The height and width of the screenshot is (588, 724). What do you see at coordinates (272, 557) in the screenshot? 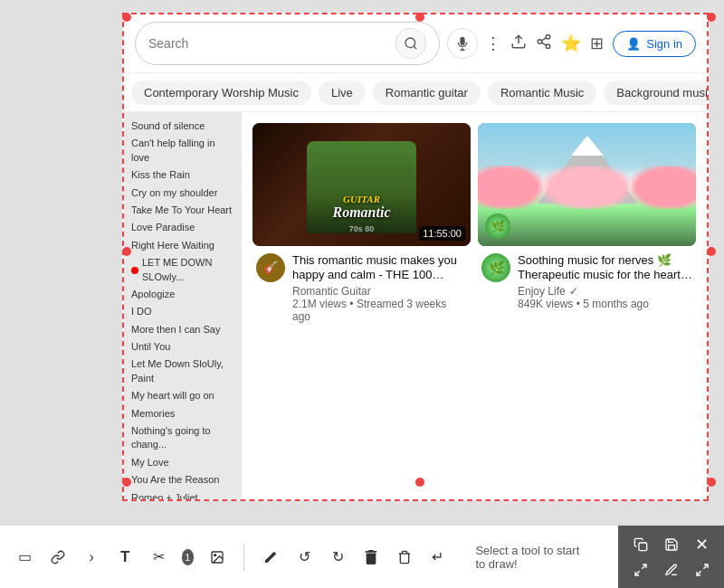
I see `eraser-btn` at bounding box center [272, 557].